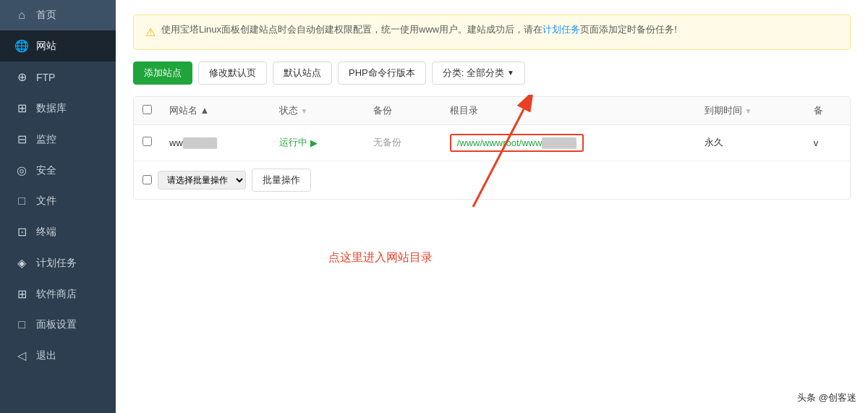  Describe the element at coordinates (58, 108) in the screenshot. I see `sidebar-item-database: ⊞ 数据库` at that location.